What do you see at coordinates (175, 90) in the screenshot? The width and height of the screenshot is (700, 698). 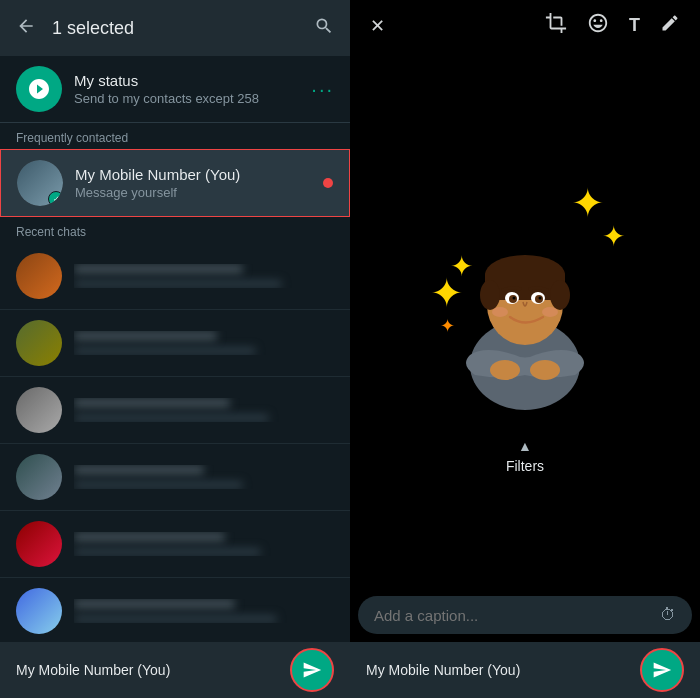 I see `my-status-row: My status Send to my contacts except 258…` at bounding box center [175, 90].